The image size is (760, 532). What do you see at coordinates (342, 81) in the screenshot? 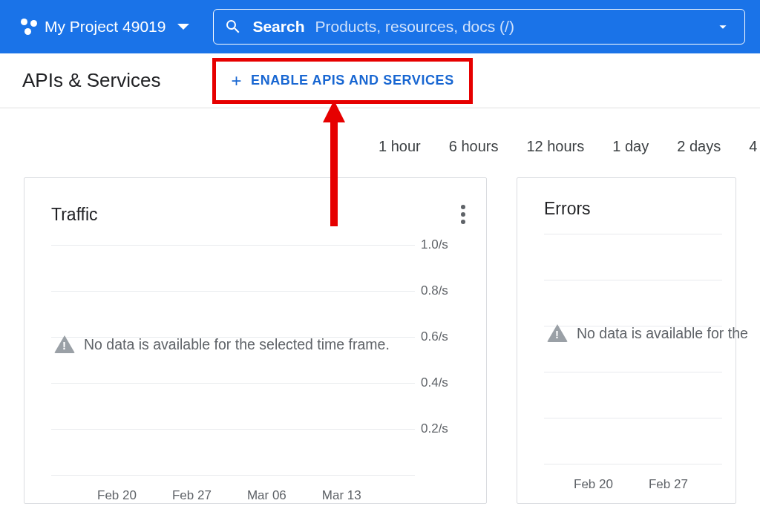
I see `enable-apis-button: + ENABLE APIS AND SERVICES` at bounding box center [342, 81].